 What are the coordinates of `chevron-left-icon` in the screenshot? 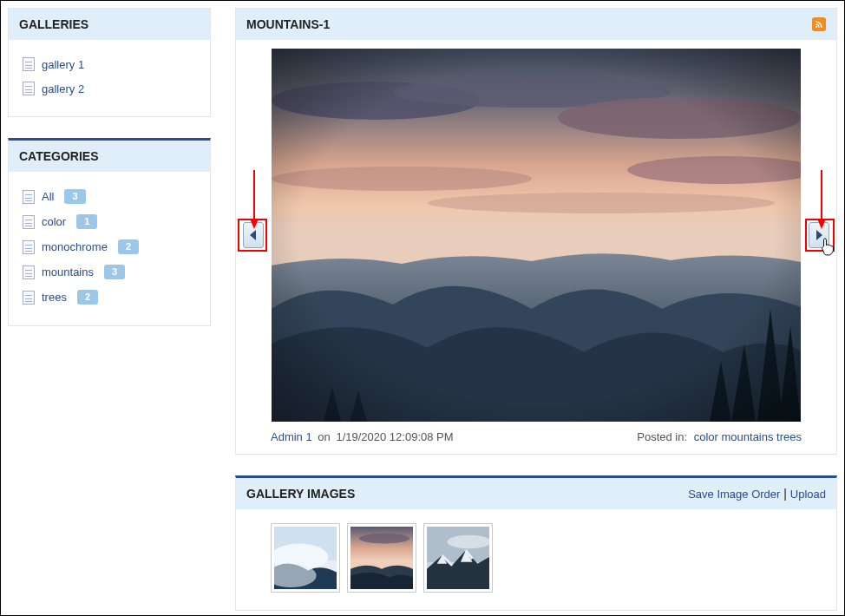 It's located at (253, 235).